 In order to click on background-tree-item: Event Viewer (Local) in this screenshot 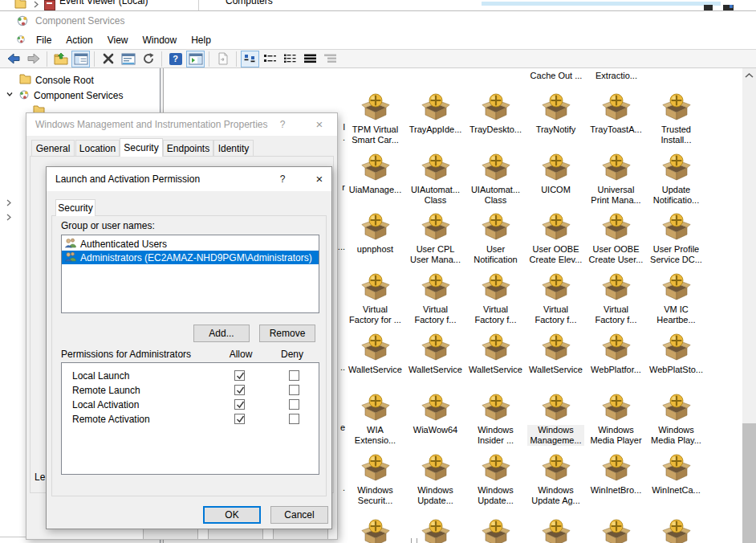, I will do `click(104, 3)`.